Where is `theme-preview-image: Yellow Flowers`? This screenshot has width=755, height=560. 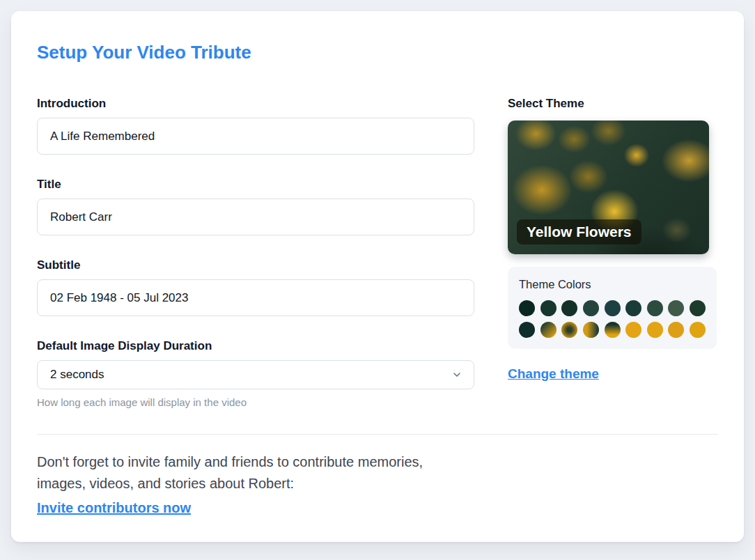 theme-preview-image: Yellow Flowers is located at coordinates (609, 187).